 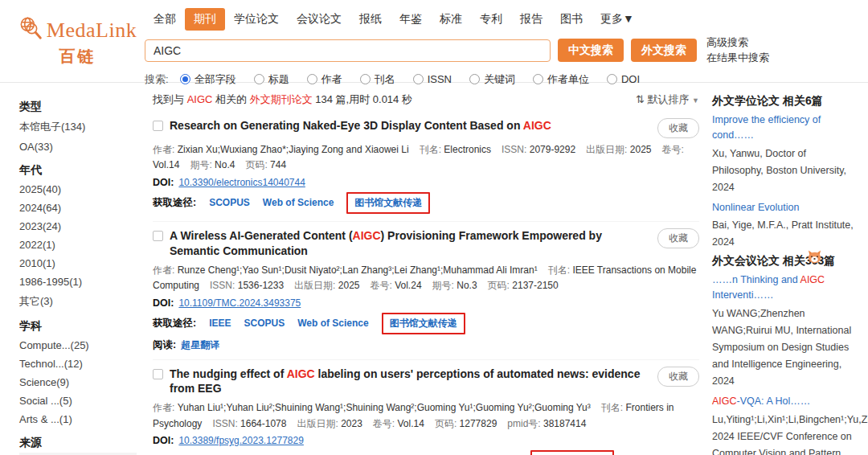 What do you see at coordinates (451, 19) in the screenshot?
I see `tab-standard: 标准` at bounding box center [451, 19].